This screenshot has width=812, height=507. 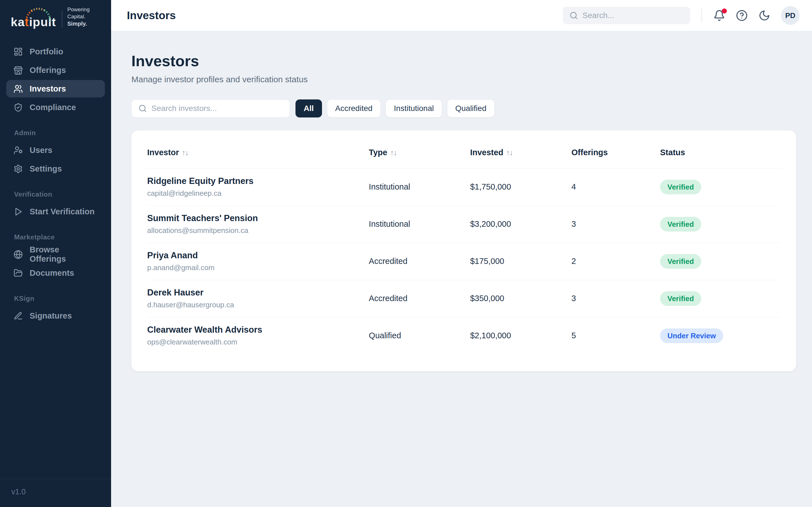 I want to click on investor-search-input, so click(x=217, y=109).